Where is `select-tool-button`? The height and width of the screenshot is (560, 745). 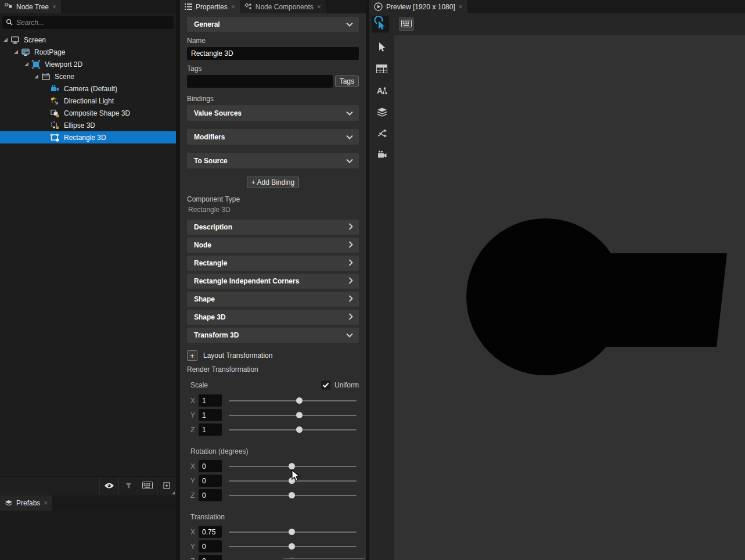 select-tool-button is located at coordinates (382, 48).